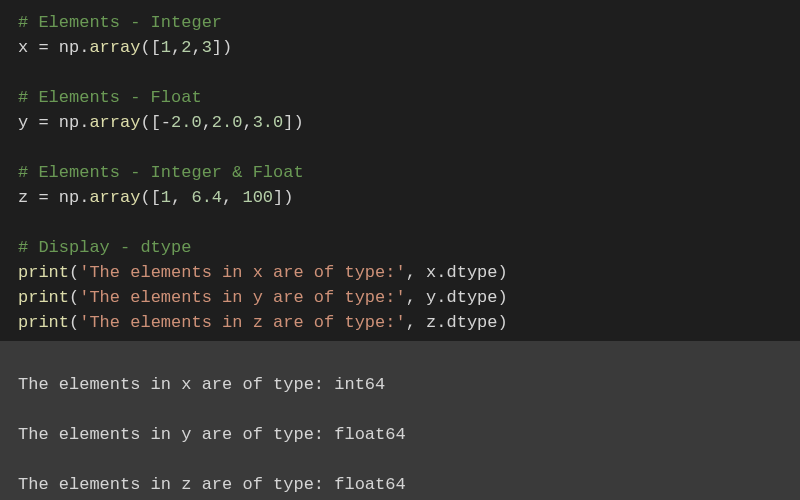 Image resolution: width=800 pixels, height=500 pixels. What do you see at coordinates (166, 122) in the screenshot?
I see `minus: -` at bounding box center [166, 122].